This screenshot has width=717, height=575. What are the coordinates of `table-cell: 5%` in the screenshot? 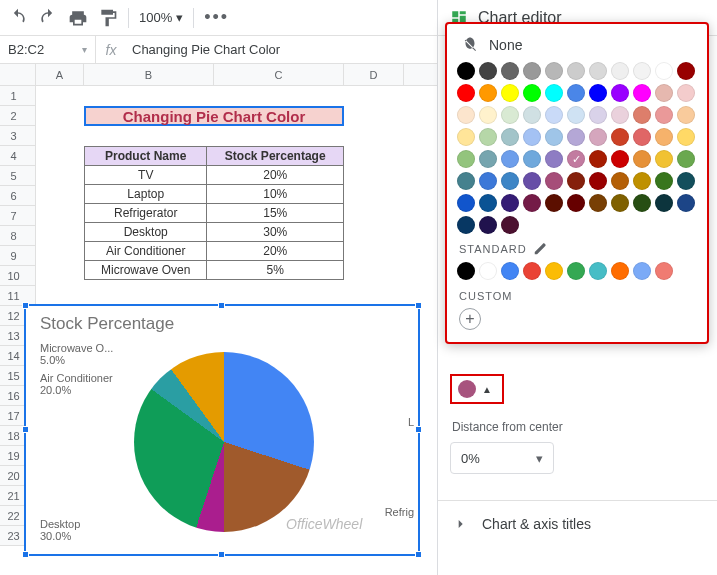 It's located at (276, 270).